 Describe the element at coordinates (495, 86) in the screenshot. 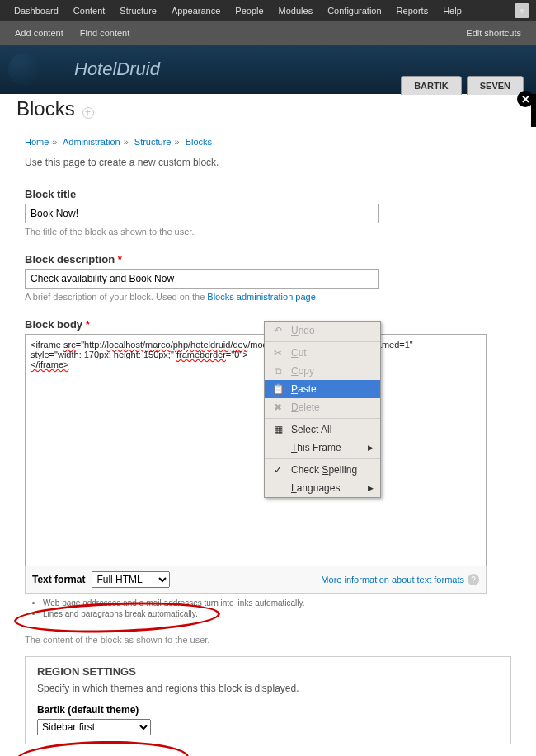

I see `tab-seven: SEVEN` at that location.